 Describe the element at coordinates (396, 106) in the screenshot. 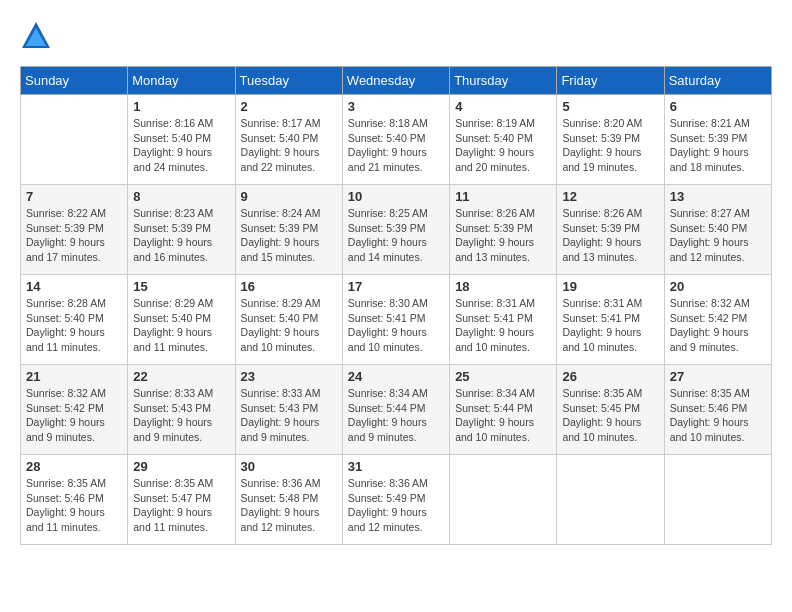

I see `day-number: 3` at that location.